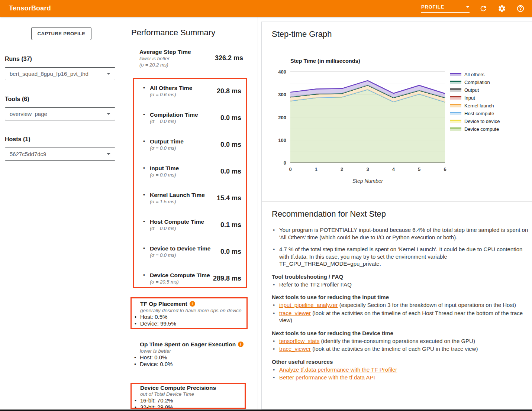  What do you see at coordinates (164, 168) in the screenshot?
I see `metric-label: Input Time` at bounding box center [164, 168].